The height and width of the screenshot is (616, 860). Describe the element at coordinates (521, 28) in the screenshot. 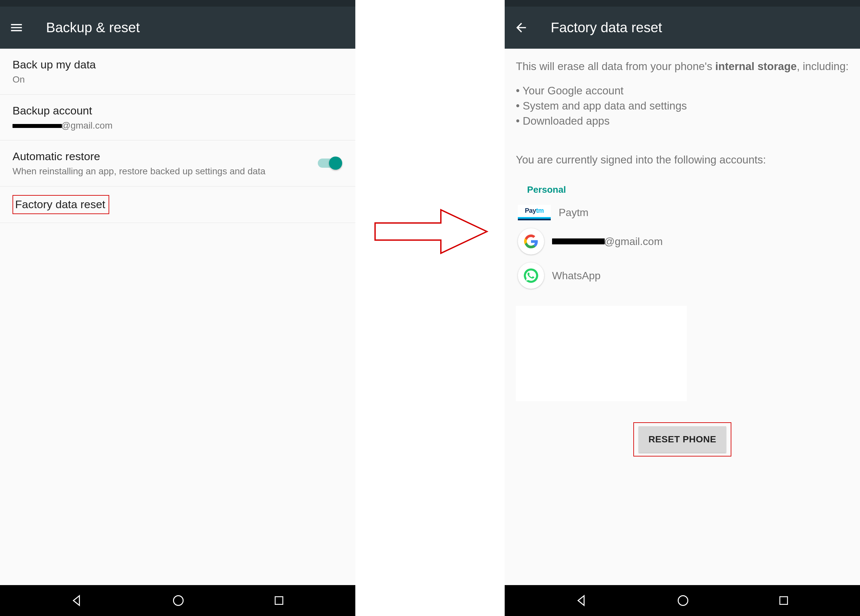

I see `back-arrow-icon` at that location.